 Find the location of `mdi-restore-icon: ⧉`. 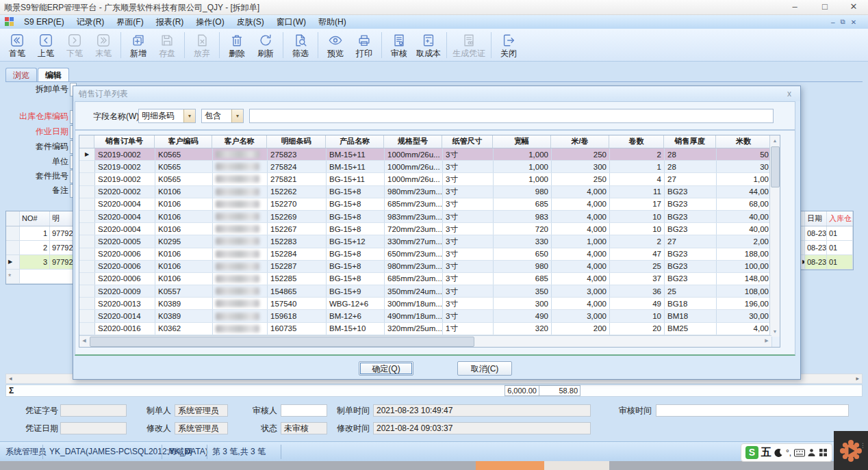

mdi-restore-icon: ⧉ is located at coordinates (843, 22).